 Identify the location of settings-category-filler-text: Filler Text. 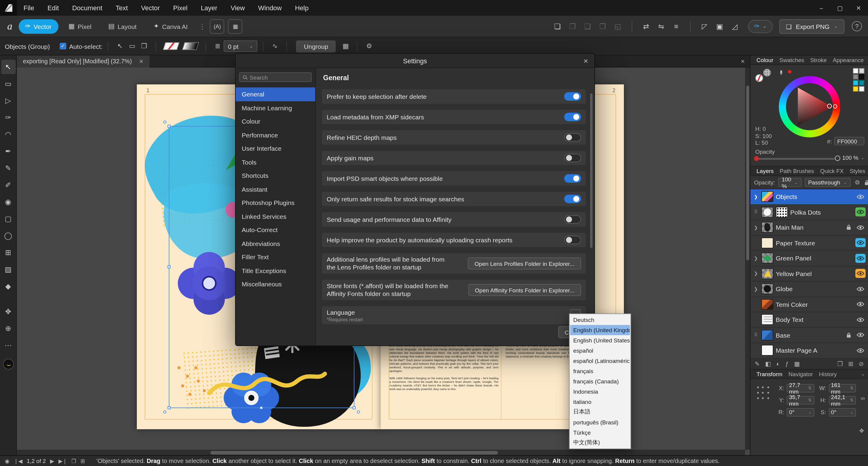
(276, 257).